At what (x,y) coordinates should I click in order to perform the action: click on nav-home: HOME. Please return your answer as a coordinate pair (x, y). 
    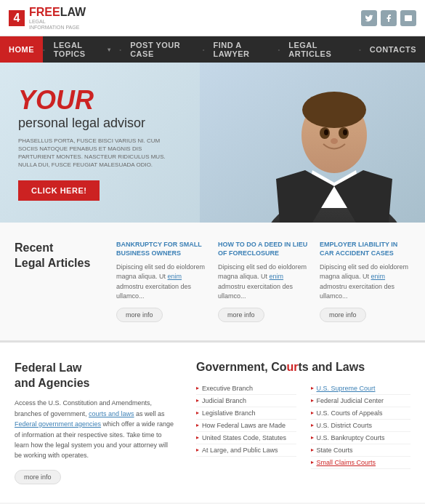
    Looking at the image, I should click on (22, 49).